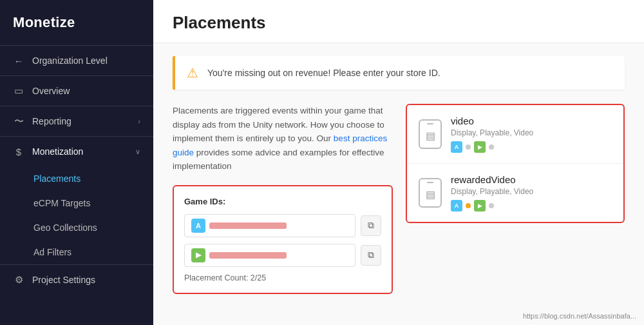 The image size is (644, 325). What do you see at coordinates (515, 193) in the screenshot?
I see `placement-item-rewarded: ▤ rewardedVideo Display, Playable, Video…` at bounding box center [515, 193].